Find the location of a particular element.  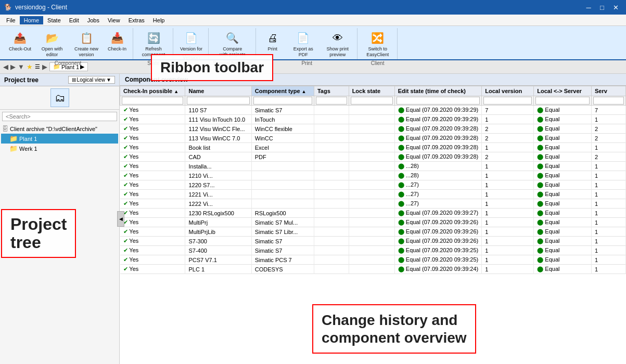

filter-name is located at coordinates (219, 101).